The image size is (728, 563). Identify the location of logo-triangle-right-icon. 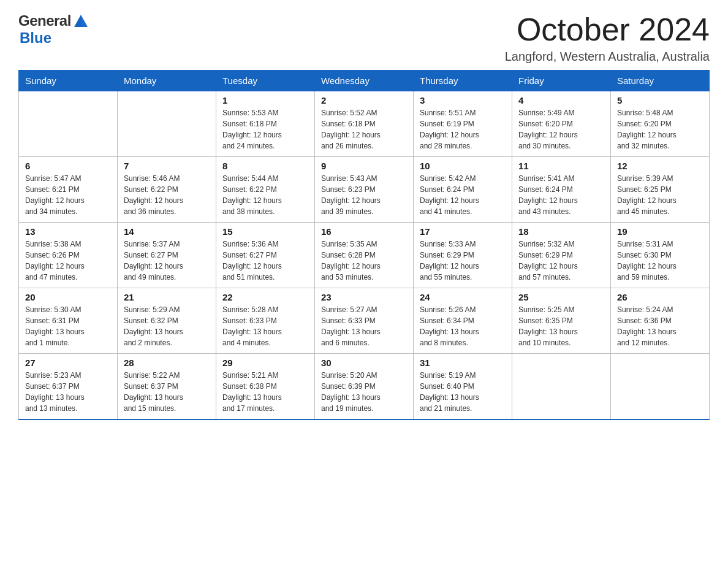
(85, 21).